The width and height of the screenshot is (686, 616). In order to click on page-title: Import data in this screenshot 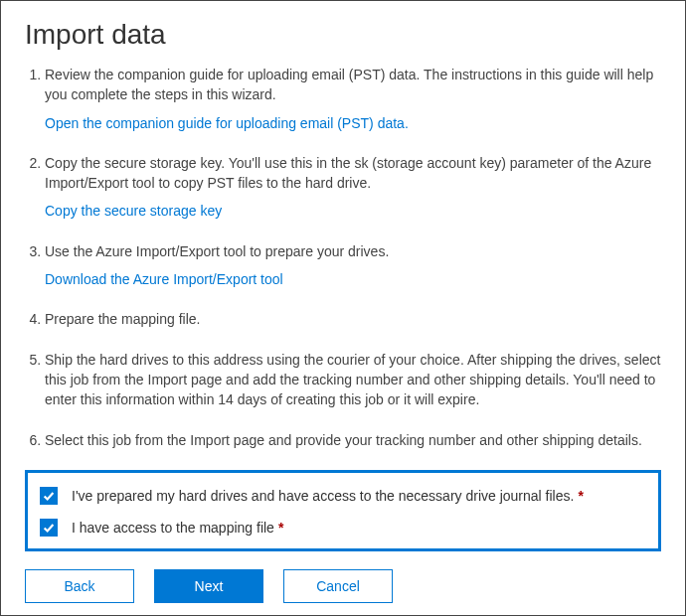, I will do `click(343, 35)`.